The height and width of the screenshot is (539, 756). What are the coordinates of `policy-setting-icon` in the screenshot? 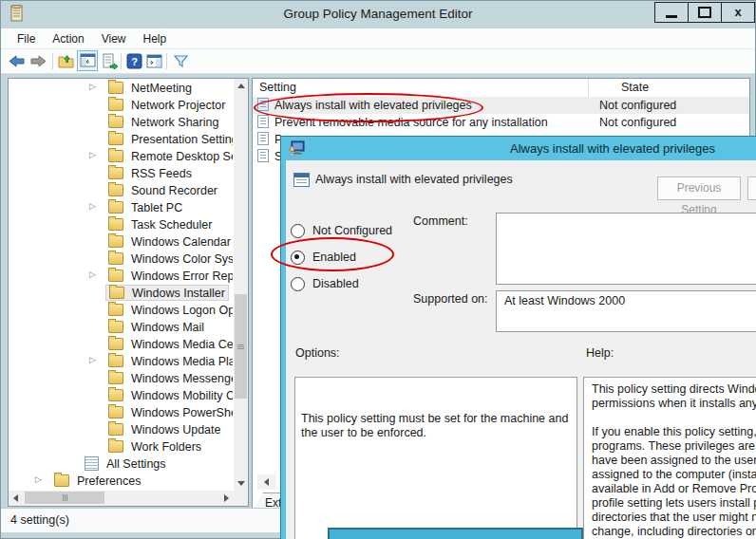 It's located at (263, 156).